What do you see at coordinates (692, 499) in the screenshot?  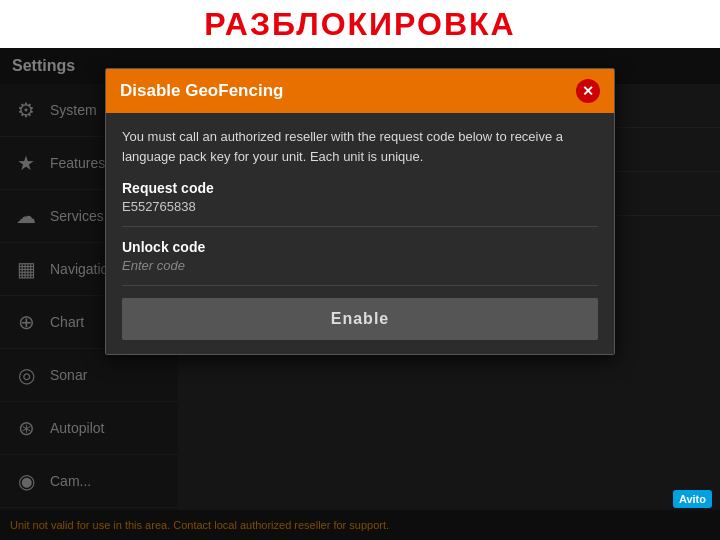 I see `avito-label: Avito` at bounding box center [692, 499].